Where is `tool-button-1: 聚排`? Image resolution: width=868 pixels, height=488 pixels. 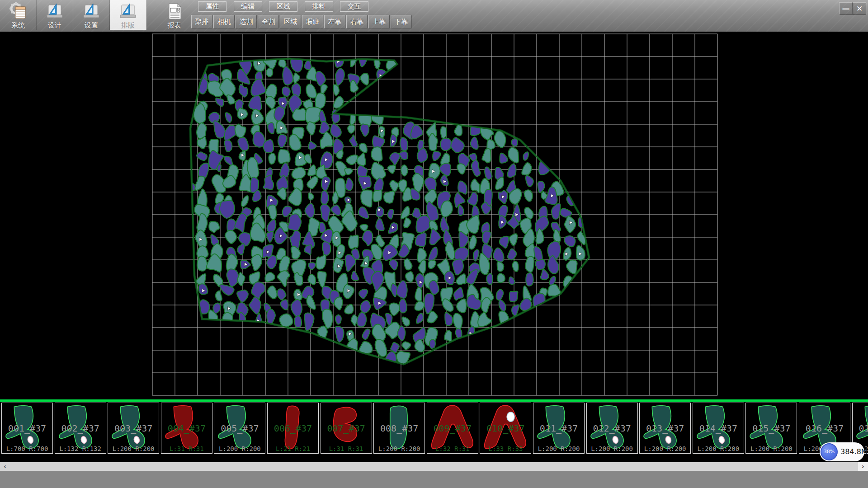 tool-button-1: 聚排 is located at coordinates (202, 22).